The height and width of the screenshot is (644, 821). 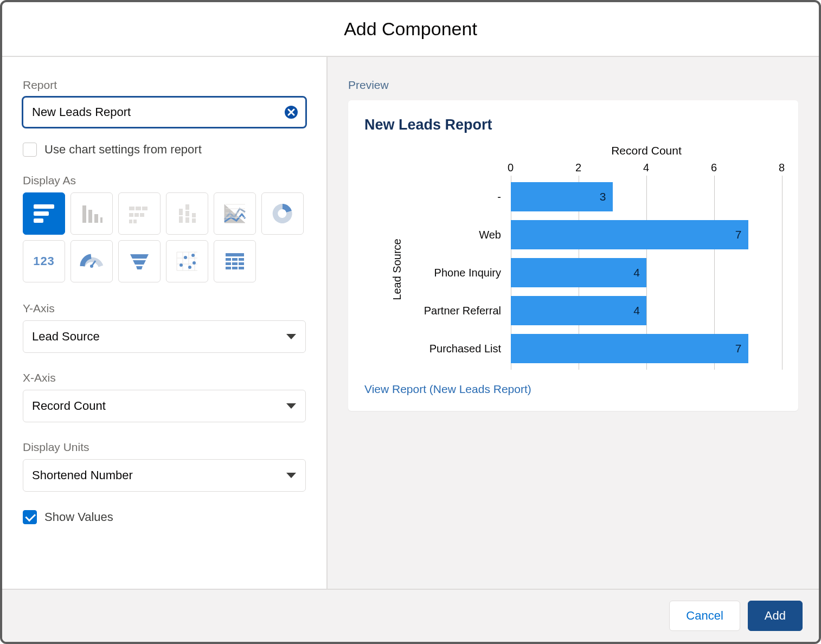 What do you see at coordinates (164, 337) in the screenshot?
I see `y-axis-select: Lead Source` at bounding box center [164, 337].